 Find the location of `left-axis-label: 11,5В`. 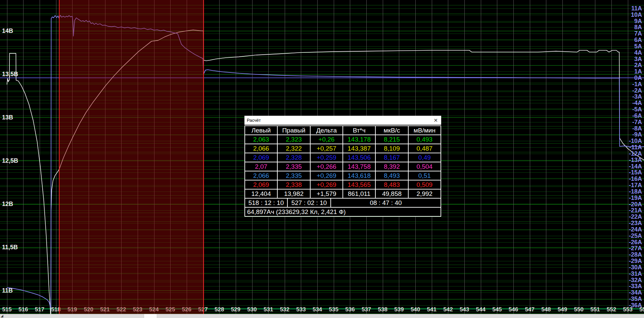

left-axis-label: 11,5В is located at coordinates (10, 247).